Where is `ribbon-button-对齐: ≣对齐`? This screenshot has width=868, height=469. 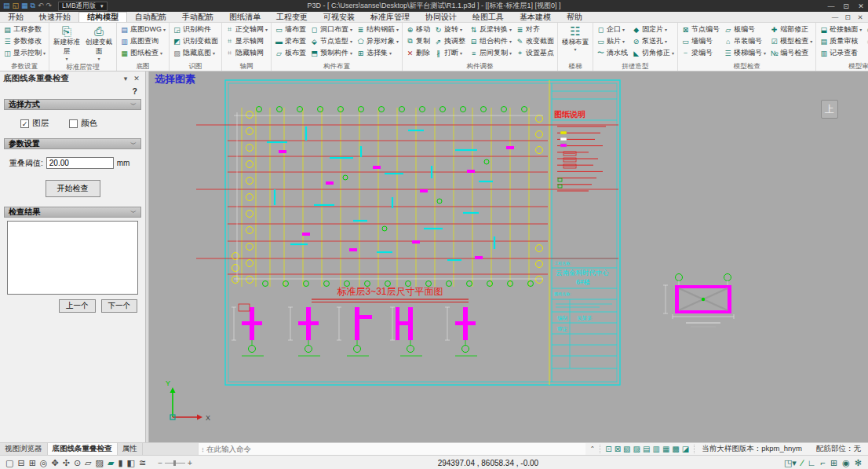 ribbon-button-对齐: ≣对齐 is located at coordinates (535, 30).